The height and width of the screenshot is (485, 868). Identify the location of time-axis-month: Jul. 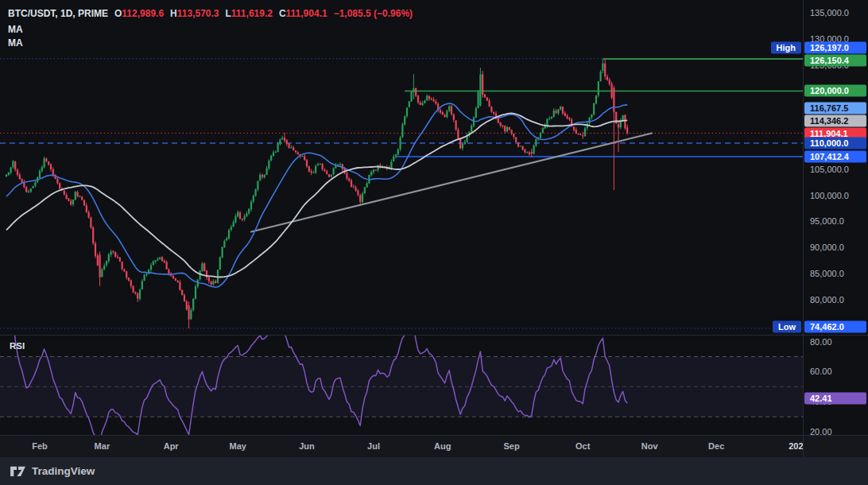
(374, 447).